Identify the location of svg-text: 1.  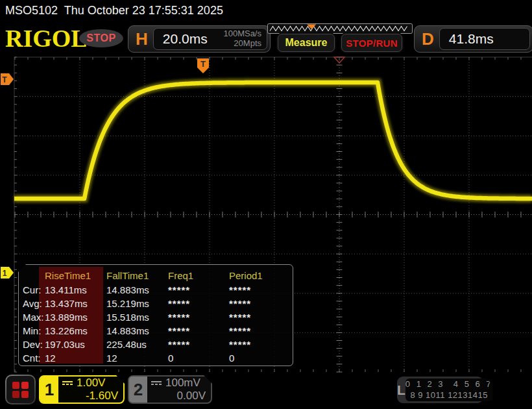
(5, 273).